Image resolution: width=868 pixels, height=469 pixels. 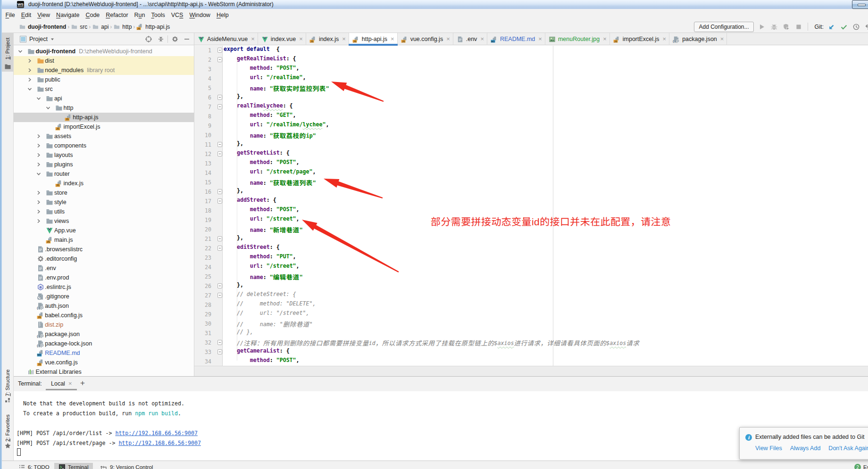 I want to click on title-bar: WS duoji-frontend [D:\zheheWeb\duoji-fro…, so click(x=434, y=5).